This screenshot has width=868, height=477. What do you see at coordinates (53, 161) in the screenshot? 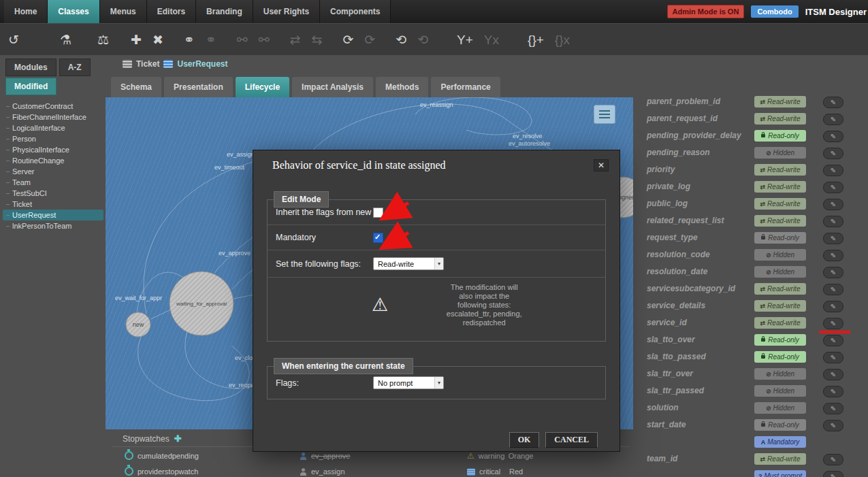
I see `sidebar-item-routinechange: RoutineChange` at bounding box center [53, 161].